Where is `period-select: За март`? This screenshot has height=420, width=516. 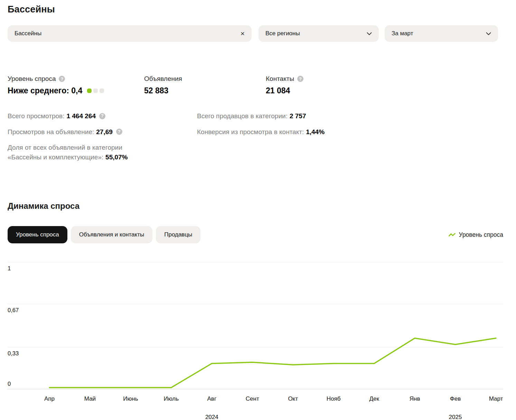
period-select: За март is located at coordinates (441, 34).